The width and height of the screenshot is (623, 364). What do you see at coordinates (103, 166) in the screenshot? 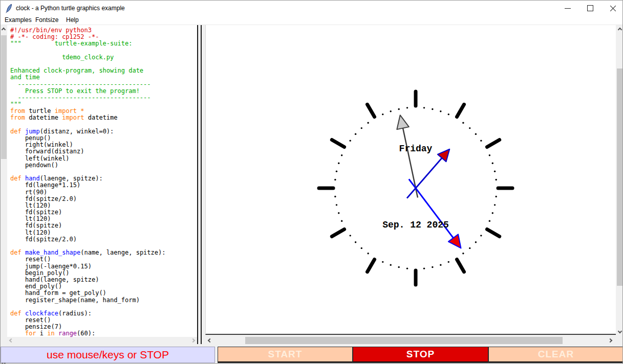
I see `code-line: pendown()` at bounding box center [103, 166].